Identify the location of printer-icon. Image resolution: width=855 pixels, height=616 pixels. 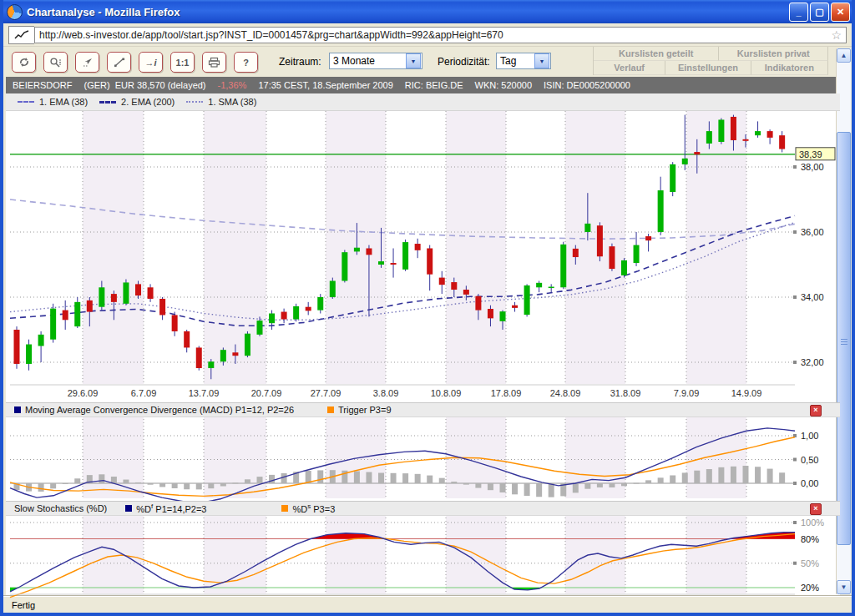
(214, 62).